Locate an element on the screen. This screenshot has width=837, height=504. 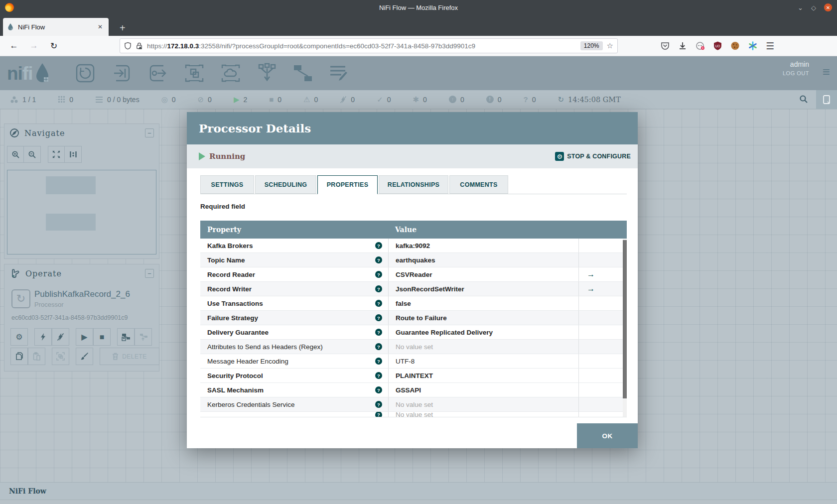
pocket-icon is located at coordinates (665, 46).